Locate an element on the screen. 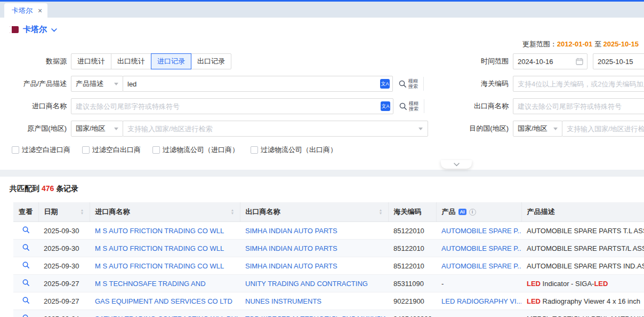 Image resolution: width=644 pixels, height=317 pixels. summary-prefix: 共匹配到 is located at coordinates (25, 188).